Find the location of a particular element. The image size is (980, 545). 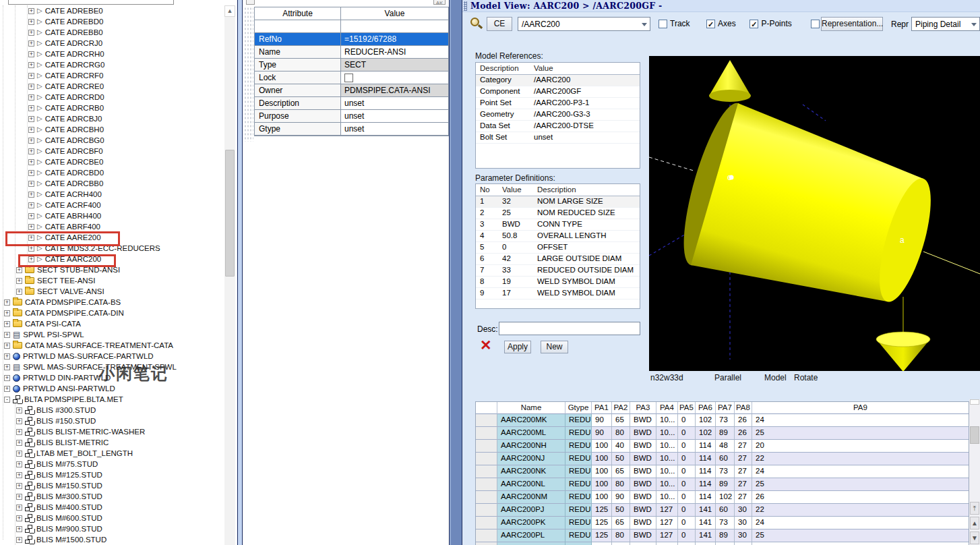

table-row: 5 0 OFFSET is located at coordinates (558, 248).